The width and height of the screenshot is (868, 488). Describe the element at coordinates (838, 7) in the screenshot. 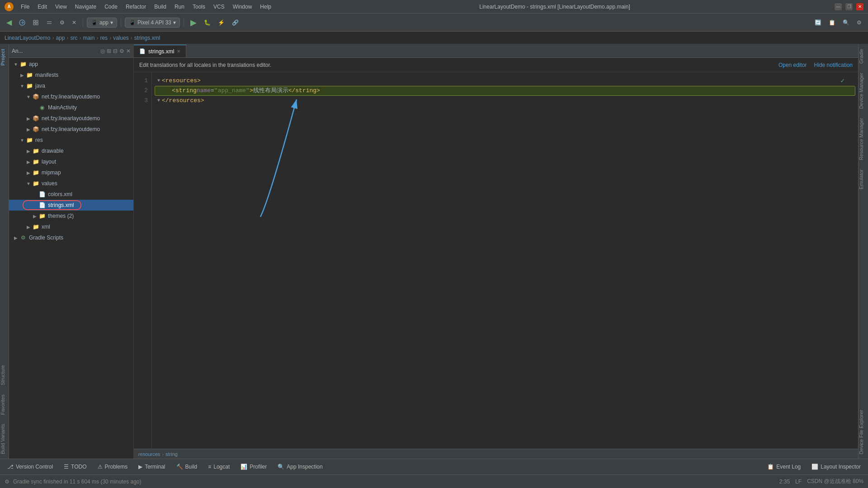

I see `minimize-button: —` at that location.